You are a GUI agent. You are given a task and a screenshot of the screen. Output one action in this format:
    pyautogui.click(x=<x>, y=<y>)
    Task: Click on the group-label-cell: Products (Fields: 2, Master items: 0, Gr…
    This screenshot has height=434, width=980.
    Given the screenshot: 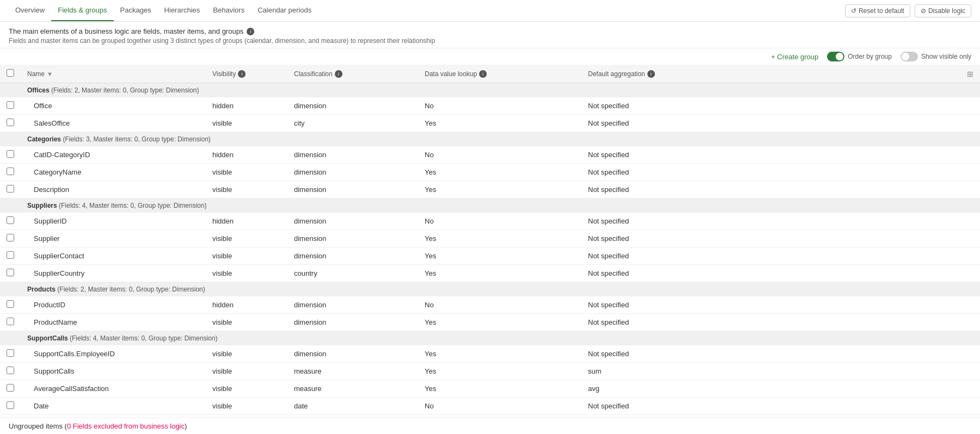 What is the action you would take?
    pyautogui.click(x=500, y=289)
    